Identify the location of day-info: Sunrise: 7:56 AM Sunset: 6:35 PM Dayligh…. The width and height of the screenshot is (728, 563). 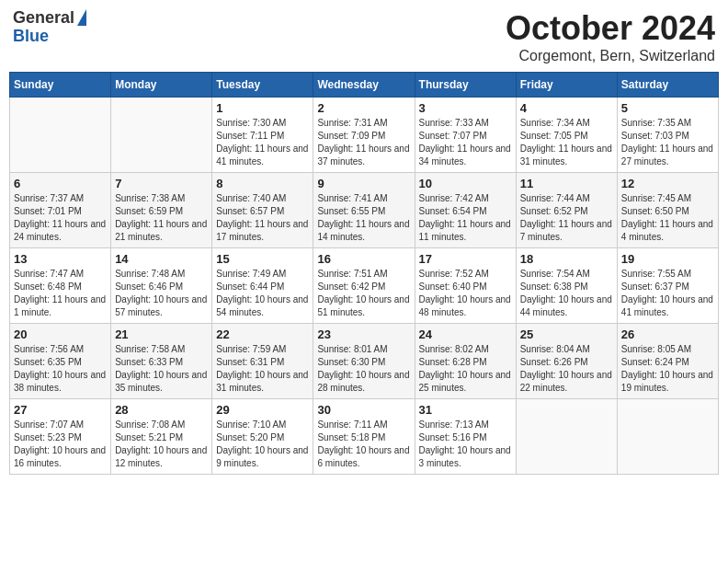
(61, 369).